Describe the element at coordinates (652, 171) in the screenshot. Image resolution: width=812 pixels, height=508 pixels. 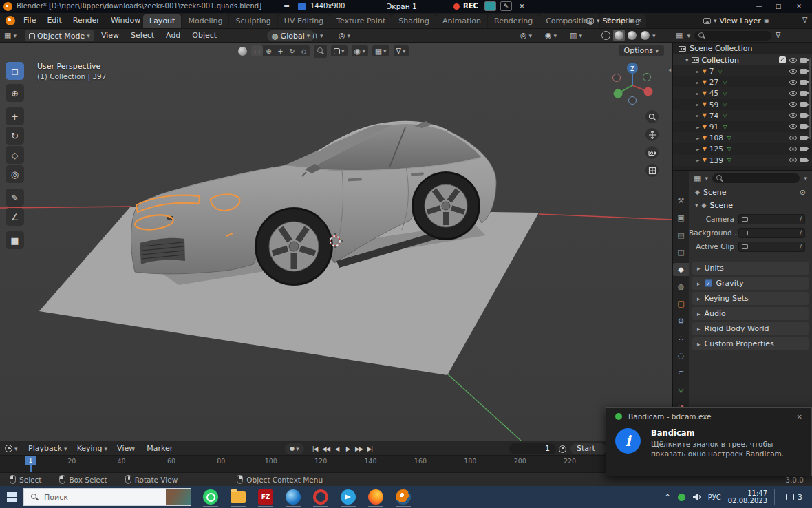
I see `ortho-toggle-icon` at that location.